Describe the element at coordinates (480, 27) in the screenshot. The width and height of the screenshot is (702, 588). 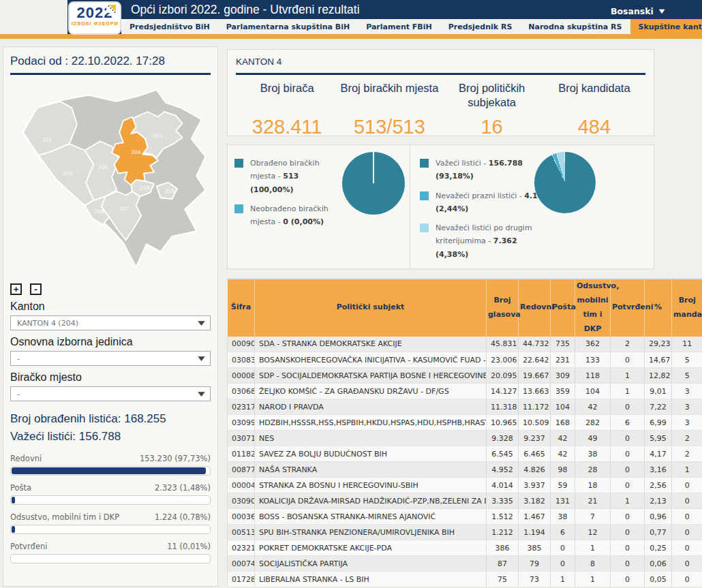
I see `tab-predsjednik-rs: Predsjednik RS` at that location.